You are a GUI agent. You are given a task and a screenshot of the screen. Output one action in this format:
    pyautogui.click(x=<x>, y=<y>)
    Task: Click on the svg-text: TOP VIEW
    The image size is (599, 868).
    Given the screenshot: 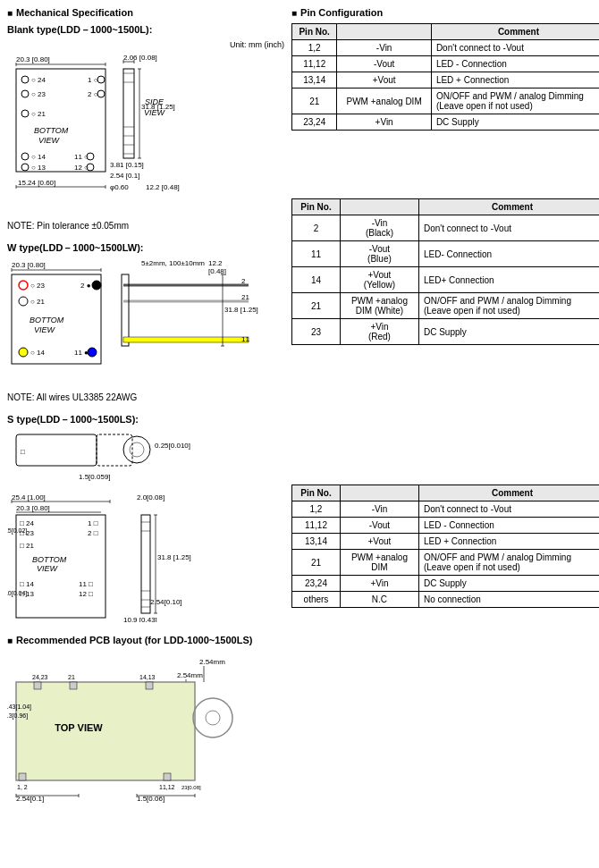 What is the action you would take?
    pyautogui.click(x=79, y=728)
    